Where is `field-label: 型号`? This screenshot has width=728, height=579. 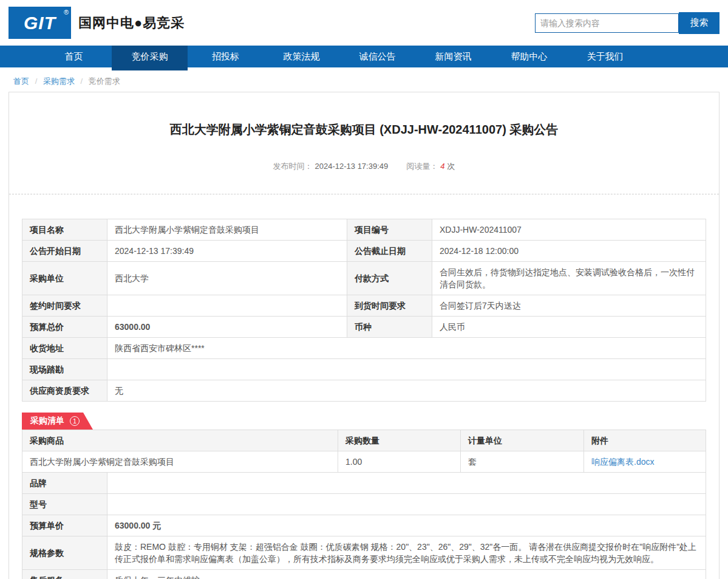
field-label: 型号 is located at coordinates (65, 504).